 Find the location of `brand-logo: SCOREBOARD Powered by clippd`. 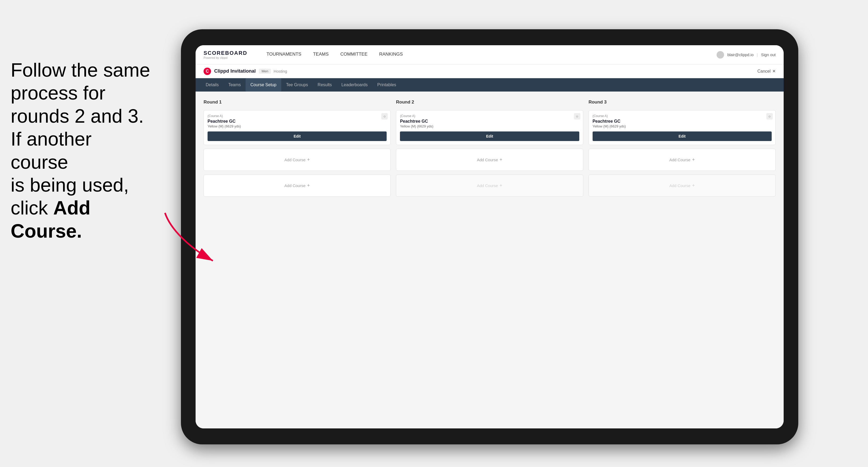

brand-logo: SCOREBOARD Powered by clippd is located at coordinates (225, 55).